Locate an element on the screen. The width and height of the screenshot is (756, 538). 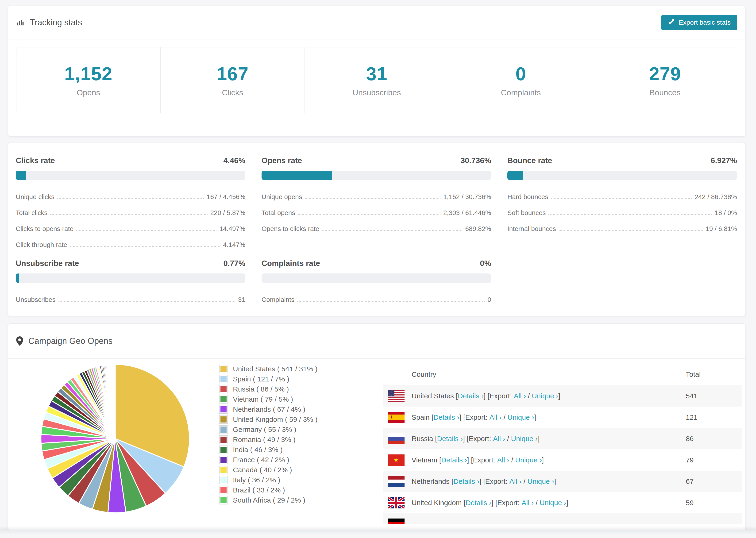
legend-item-vietnam: Vietnam ( 79 / 5% ) is located at coordinates (268, 399).